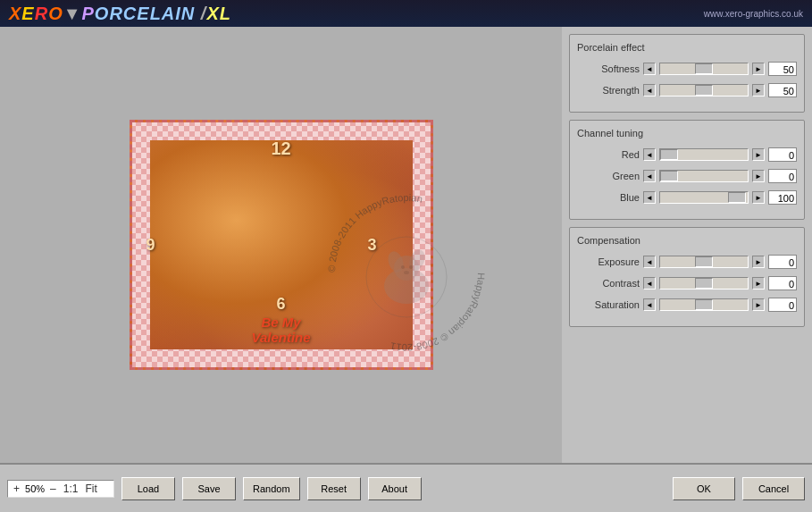 The height and width of the screenshot is (512, 812). Describe the element at coordinates (649, 305) in the screenshot. I see `saturation-left-btn: ◄` at that location.